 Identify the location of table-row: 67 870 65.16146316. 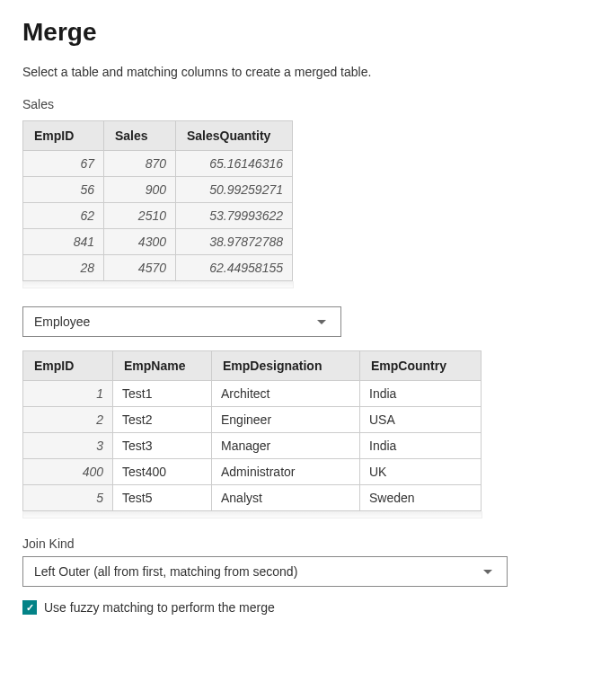
(158, 164).